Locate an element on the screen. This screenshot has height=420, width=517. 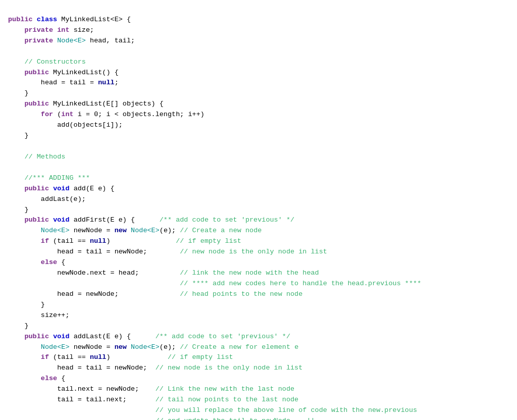
comment-only-node-1: // new node is the only node in list is located at coordinates (253, 251).